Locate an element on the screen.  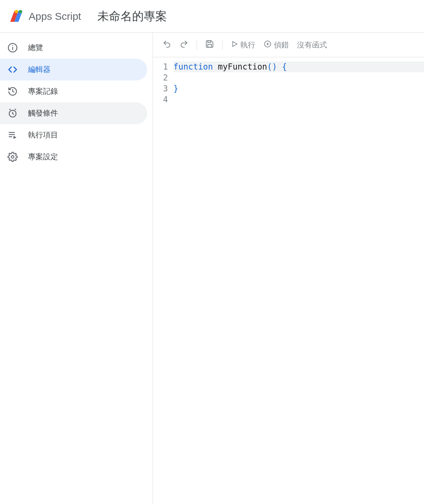
code-line: function myFunction() { is located at coordinates (299, 67).